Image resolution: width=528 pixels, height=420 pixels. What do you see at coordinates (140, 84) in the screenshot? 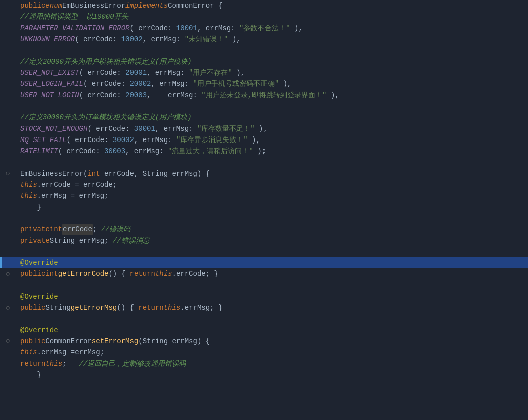
I see `token-num: 20002` at bounding box center [140, 84].